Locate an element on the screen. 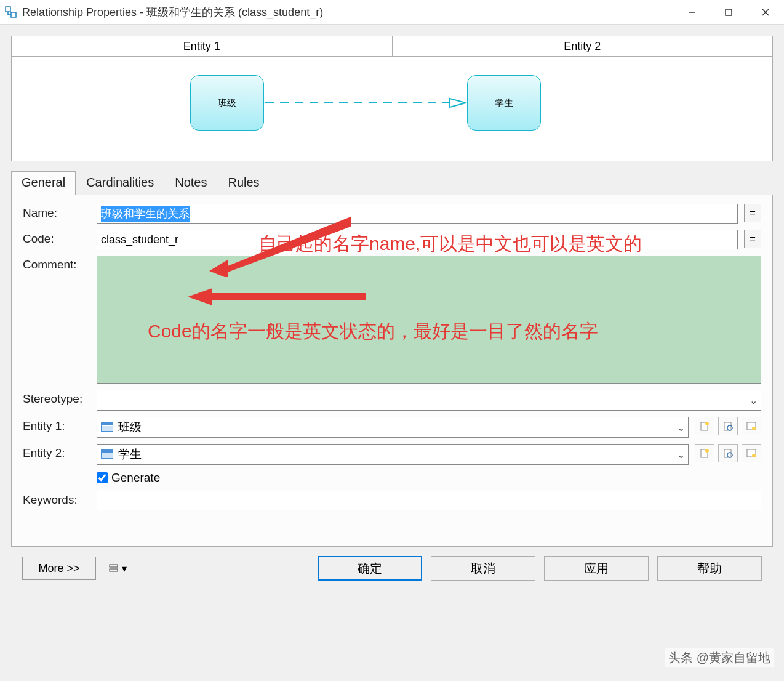 The height and width of the screenshot is (681, 784). tab-row: General Cardinalities Notes Rules is located at coordinates (392, 183).